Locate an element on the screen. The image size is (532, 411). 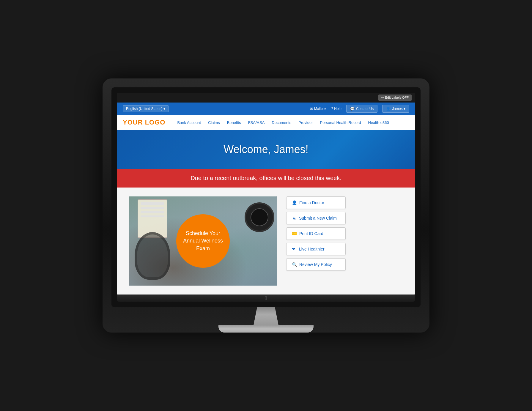
nav-top-right: ✉ Mailbox ? Help 💬 Contact Us 👤 James ▾ is located at coordinates (360, 109).